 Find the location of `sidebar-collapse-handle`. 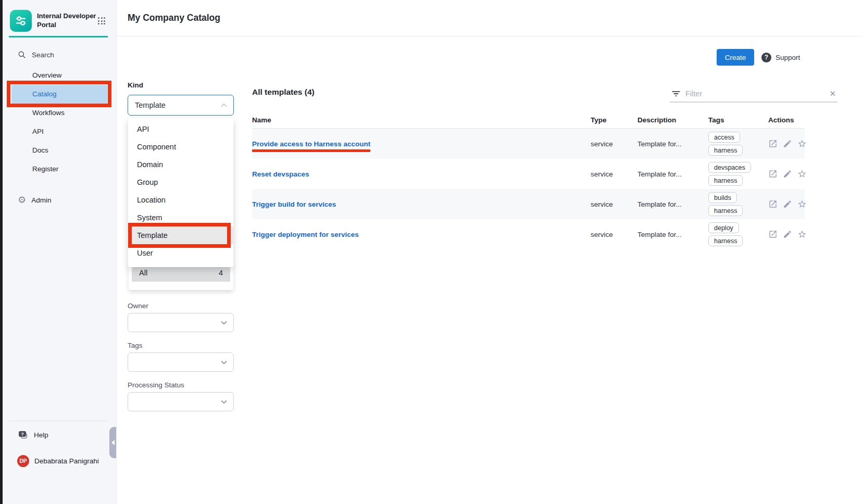

sidebar-collapse-handle is located at coordinates (112, 443).